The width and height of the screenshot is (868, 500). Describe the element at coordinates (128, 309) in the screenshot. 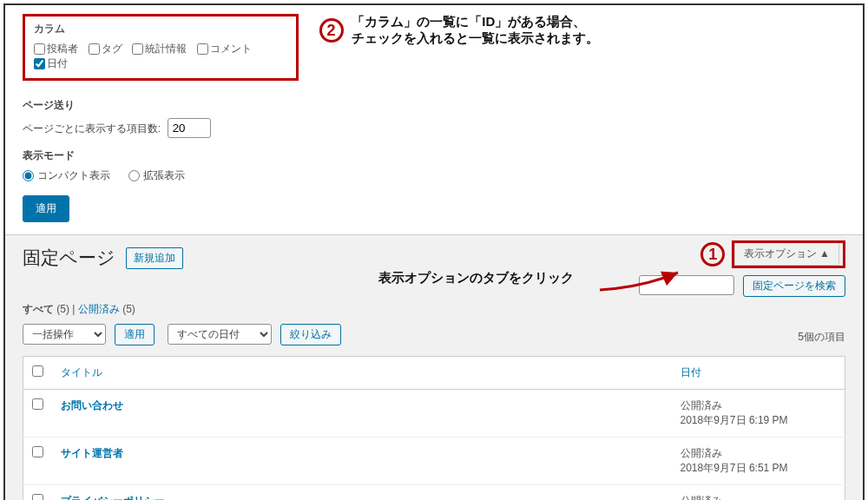

I see `filter-published-count: (5)` at that location.